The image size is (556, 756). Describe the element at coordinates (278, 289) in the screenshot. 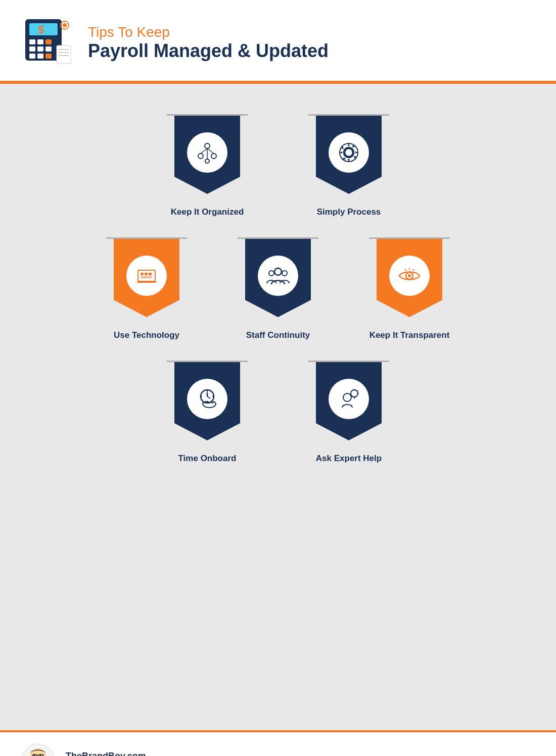

I see `badge-staff-continuity: Staff Continuity` at that location.